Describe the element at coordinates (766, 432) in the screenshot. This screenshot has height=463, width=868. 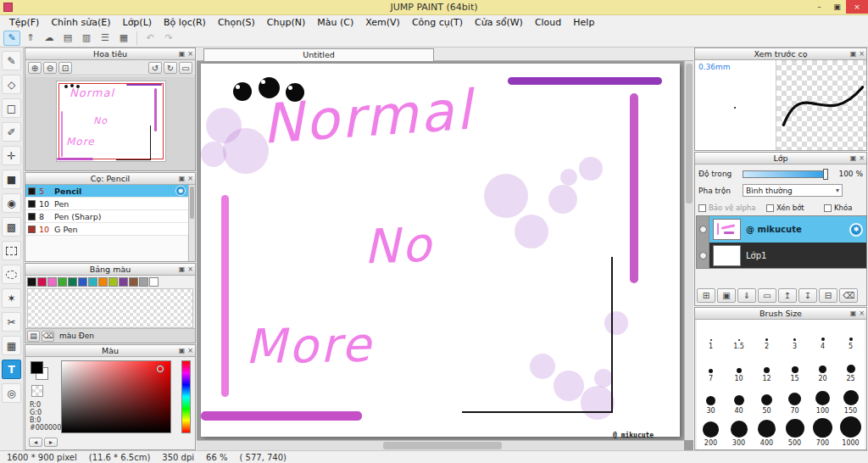
I see `brush-size-option: 400` at that location.